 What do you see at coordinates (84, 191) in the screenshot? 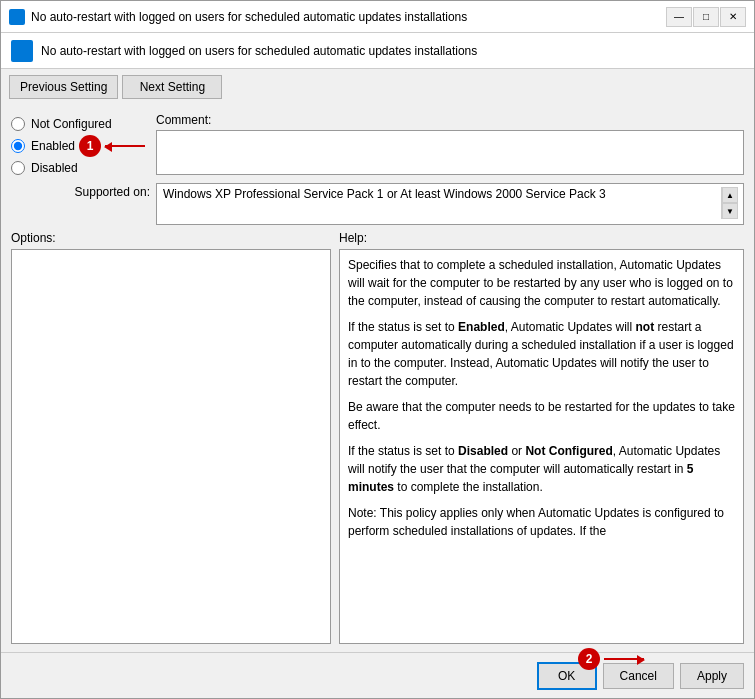
I see `supported-label: Supported on:` at bounding box center [84, 191].